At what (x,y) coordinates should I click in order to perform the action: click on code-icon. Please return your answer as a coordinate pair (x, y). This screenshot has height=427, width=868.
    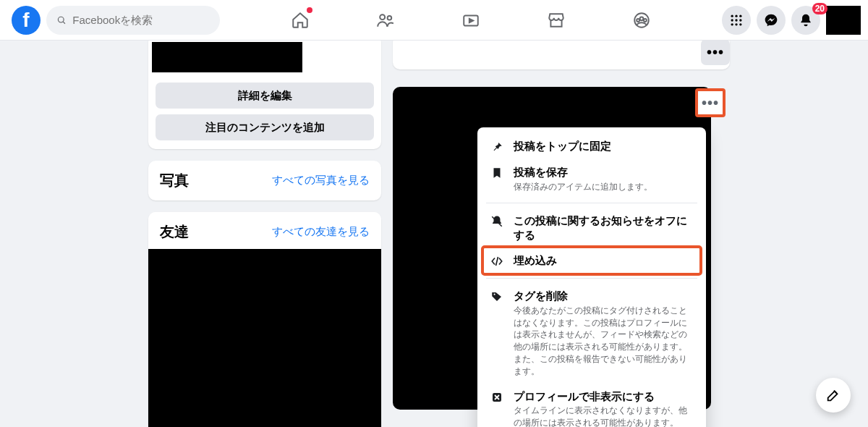
    Looking at the image, I should click on (497, 261).